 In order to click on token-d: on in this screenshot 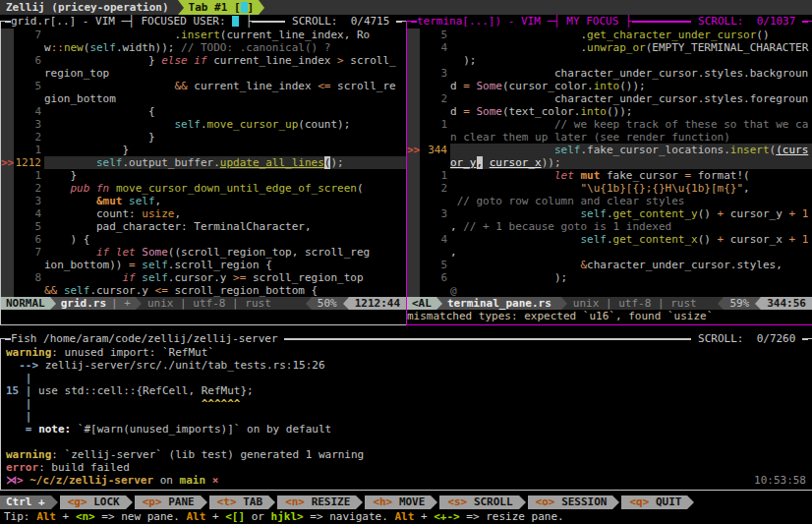, I will do `click(167, 480)`.